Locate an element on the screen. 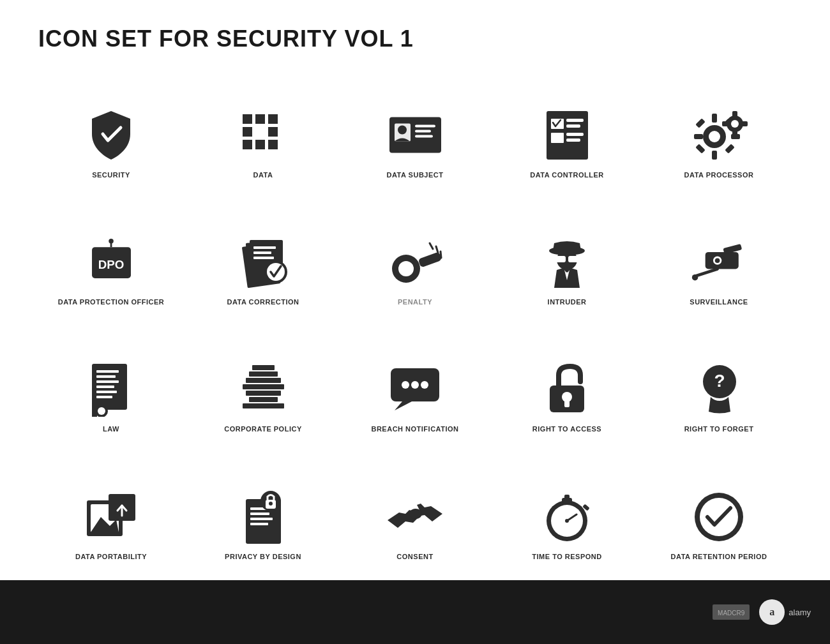  icon-surveillance: SURVEILLANCE is located at coordinates (719, 255).